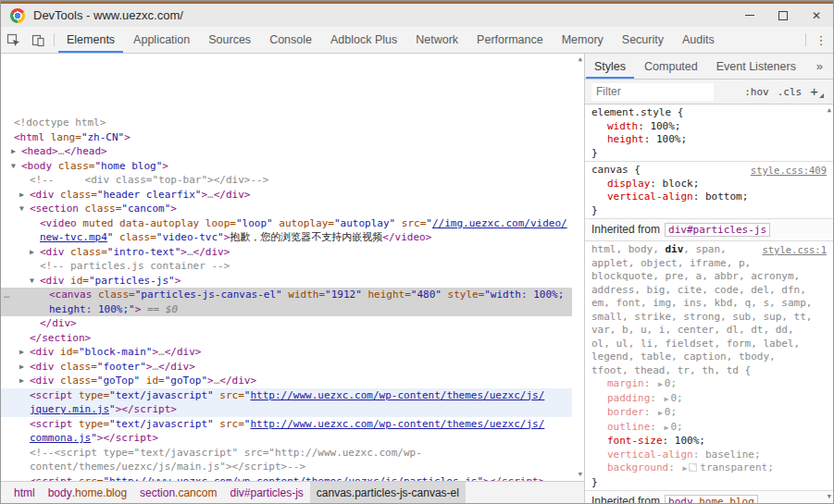 The height and width of the screenshot is (504, 834). Describe the element at coordinates (267, 492) in the screenshot. I see `breadcrumb-item: div#particles-js` at that location.